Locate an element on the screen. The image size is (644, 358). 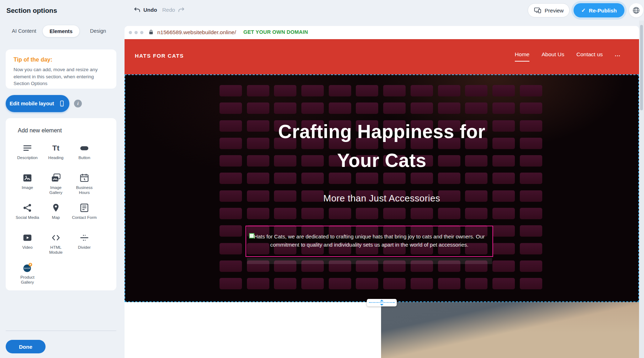
add-element-title: Add new element is located at coordinates (61, 126).